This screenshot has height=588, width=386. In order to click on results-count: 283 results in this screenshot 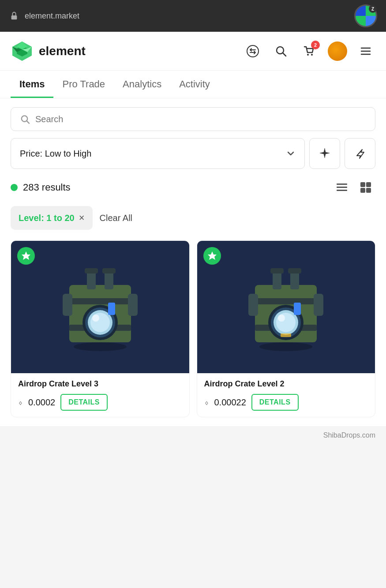, I will do `click(47, 187)`.